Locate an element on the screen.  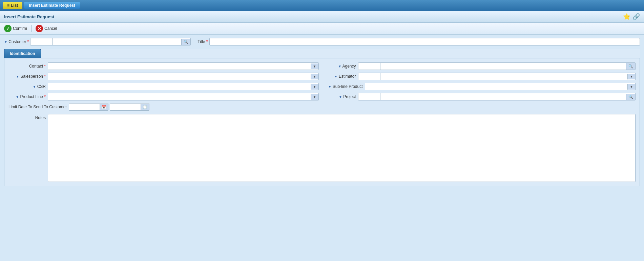
page-title: Insert Estimate Request is located at coordinates (29, 17).